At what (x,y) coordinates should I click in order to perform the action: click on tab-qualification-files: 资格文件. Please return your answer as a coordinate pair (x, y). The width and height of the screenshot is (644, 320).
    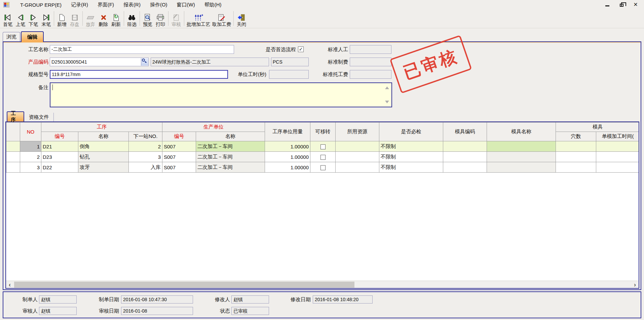
    Looking at the image, I should click on (39, 117).